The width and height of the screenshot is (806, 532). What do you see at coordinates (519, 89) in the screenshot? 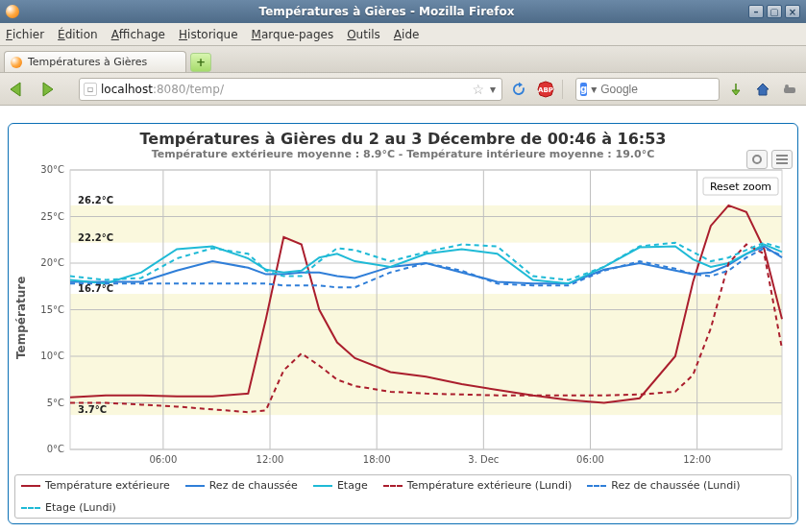
I see `reload-button` at bounding box center [519, 89].